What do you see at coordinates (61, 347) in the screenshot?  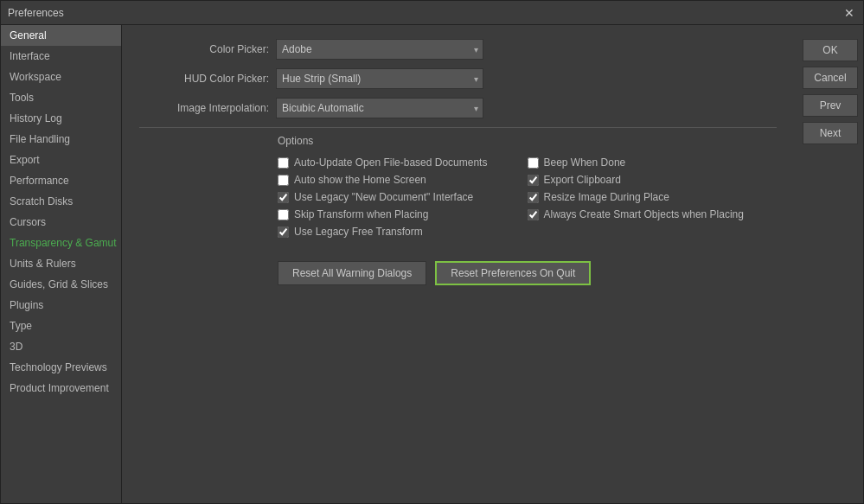 I see `sidebar-item-3d: 3D` at bounding box center [61, 347].